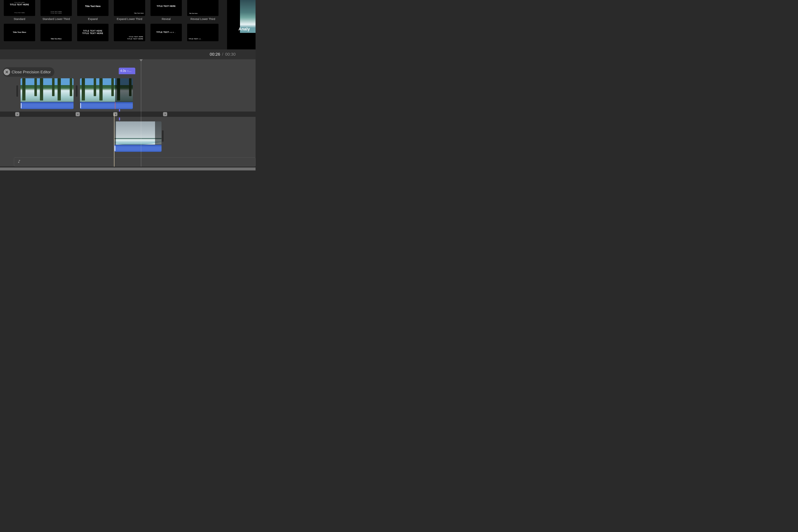 The height and width of the screenshot is (532, 798). What do you see at coordinates (130, 19) in the screenshot?
I see `title-template-label: Expand Lower Third` at bounding box center [130, 19].